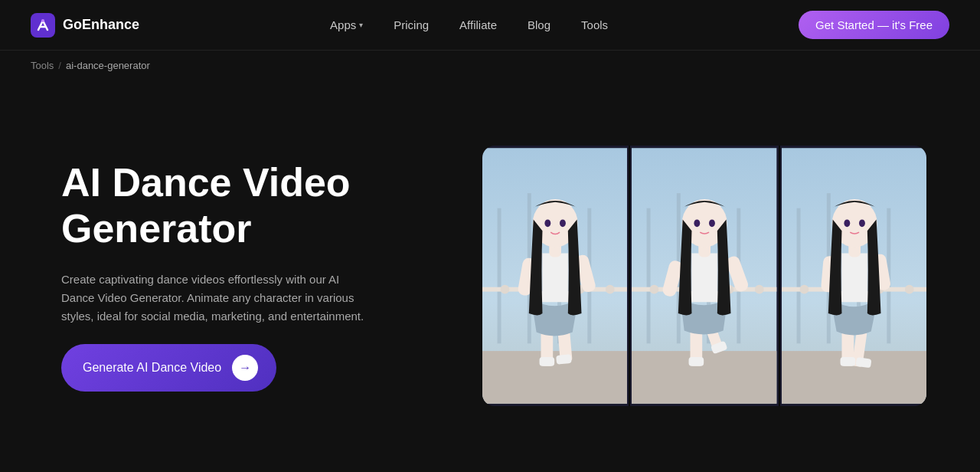 The height and width of the screenshot is (472, 980). Describe the element at coordinates (101, 25) in the screenshot. I see `logo-text: GoEnhance` at that location.